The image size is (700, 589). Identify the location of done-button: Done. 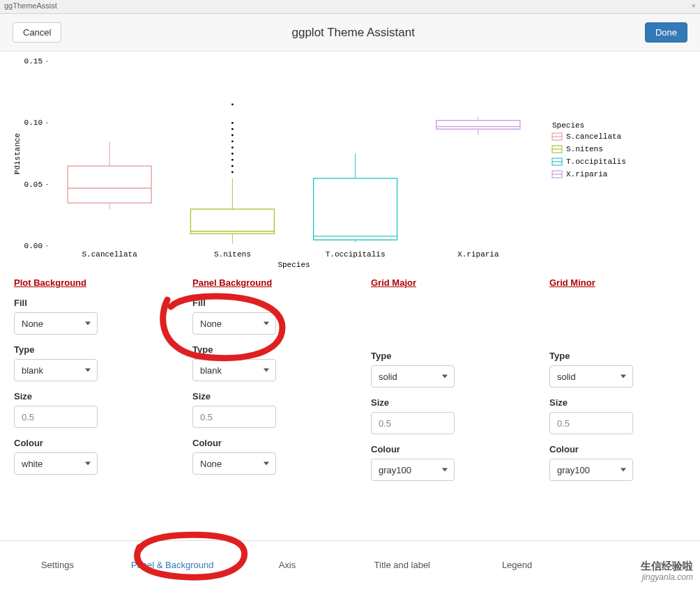
(667, 32).